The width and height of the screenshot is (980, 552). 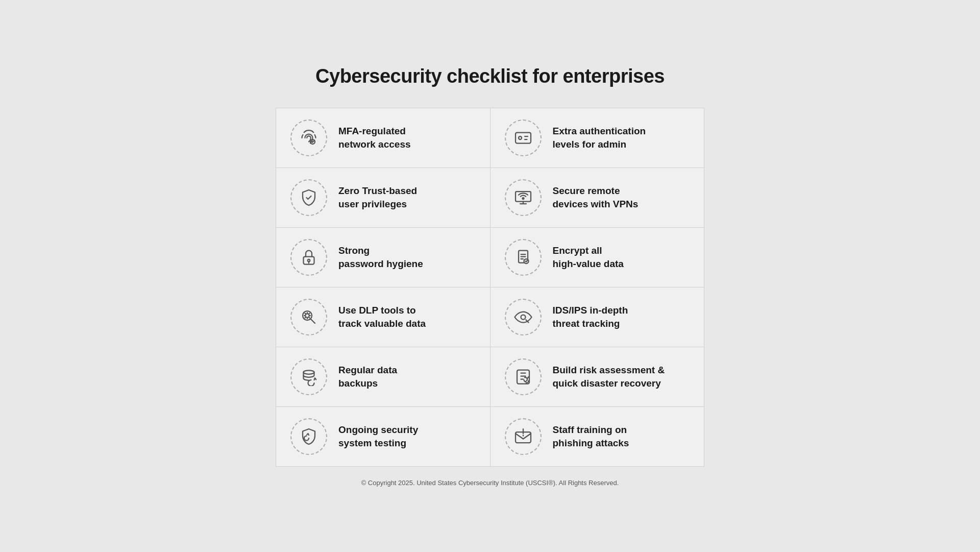 What do you see at coordinates (383, 198) in the screenshot?
I see `checklist-cell: Zero Trust-baseduser privileges` at bounding box center [383, 198].